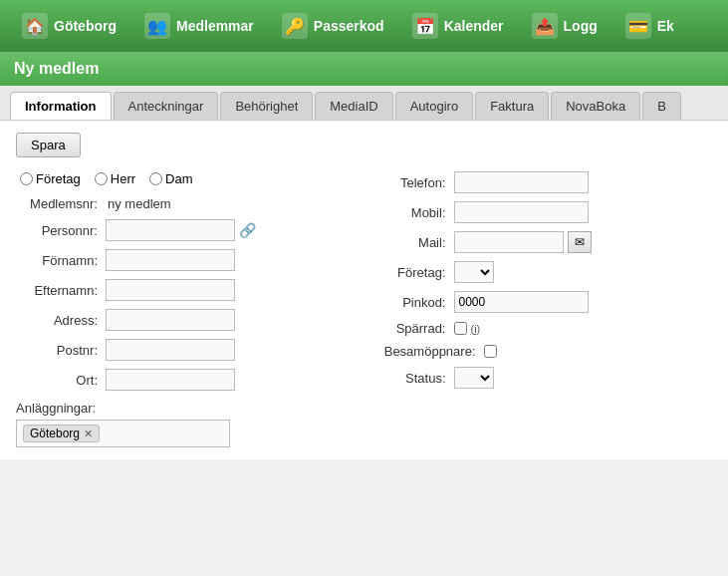 The width and height of the screenshot is (728, 576). Describe the element at coordinates (665, 26) in the screenshot. I see `nav-ekonomi-label: Ek` at that location.